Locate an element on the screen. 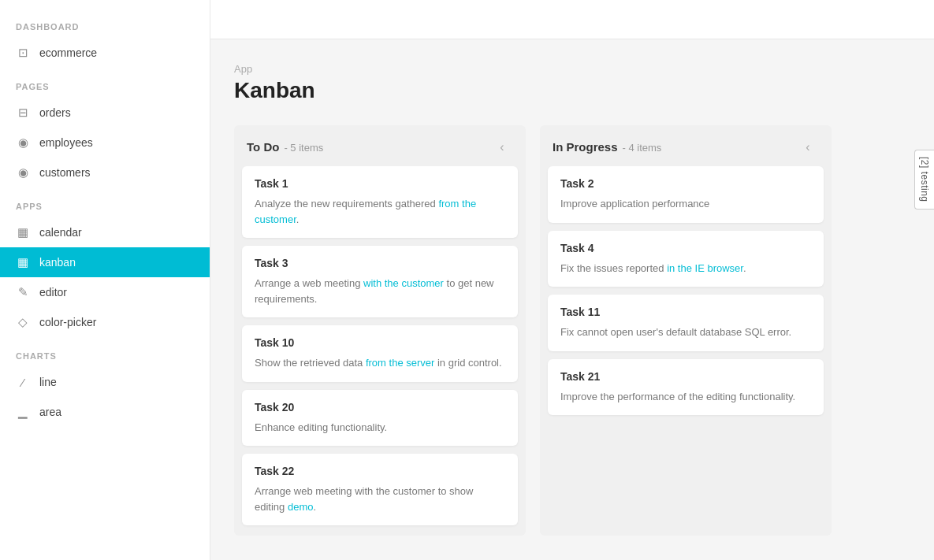 This screenshot has height=560, width=934. kanban-card-task20: Task 20Enhance editing functionality. is located at coordinates (380, 418).